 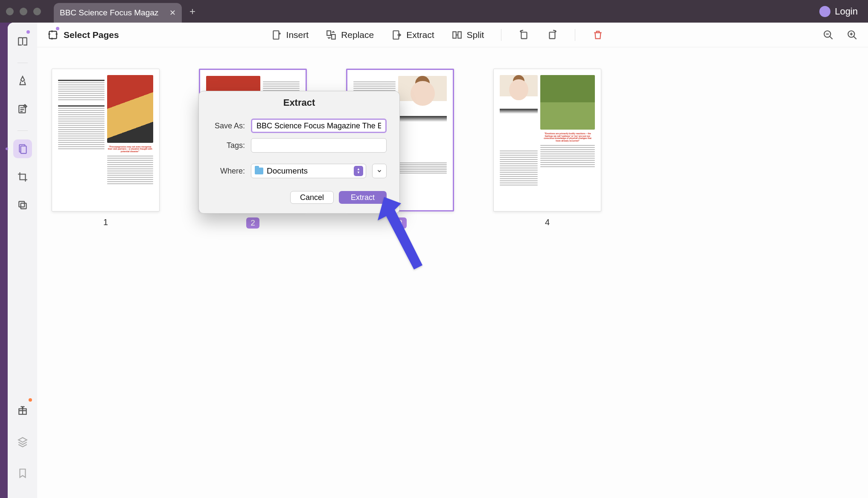 I want to click on gift-icon, so click(x=23, y=410).